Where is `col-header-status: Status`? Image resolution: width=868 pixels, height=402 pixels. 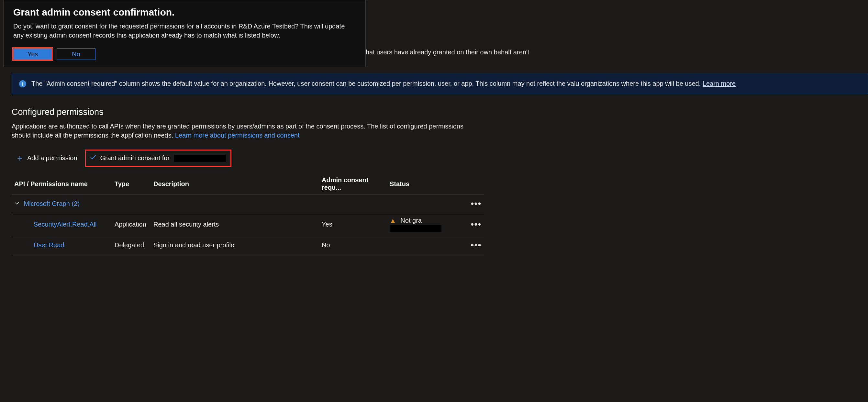 col-header-status: Status is located at coordinates (436, 184).